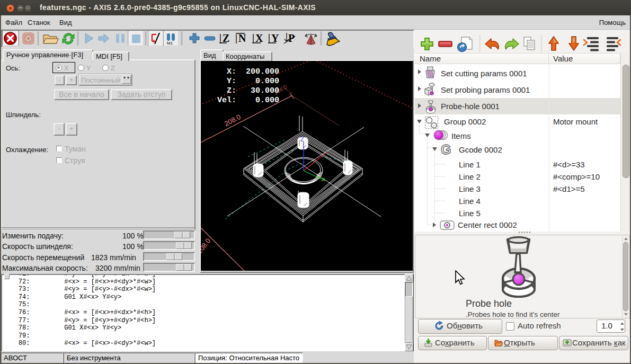 The height and width of the screenshot is (364, 631). I want to click on svg-text: Vel: 0.000, so click(248, 101).